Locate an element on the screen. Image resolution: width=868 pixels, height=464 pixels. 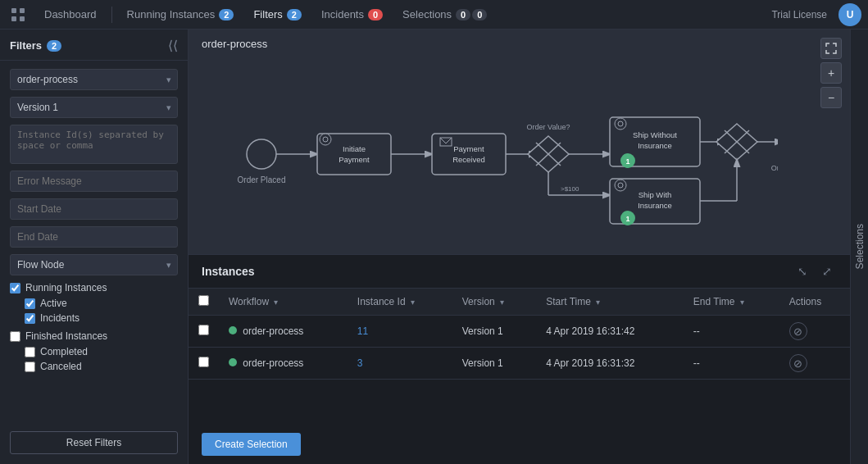
nav-running-instances-label: Running Instances is located at coordinates (171, 15).